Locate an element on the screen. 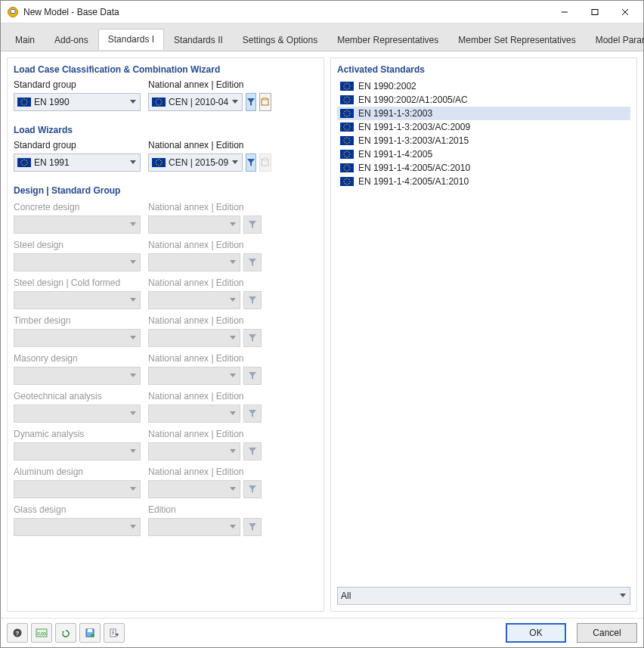 The image size is (644, 648). tab-member-representatives: Member Representatives is located at coordinates (388, 39).